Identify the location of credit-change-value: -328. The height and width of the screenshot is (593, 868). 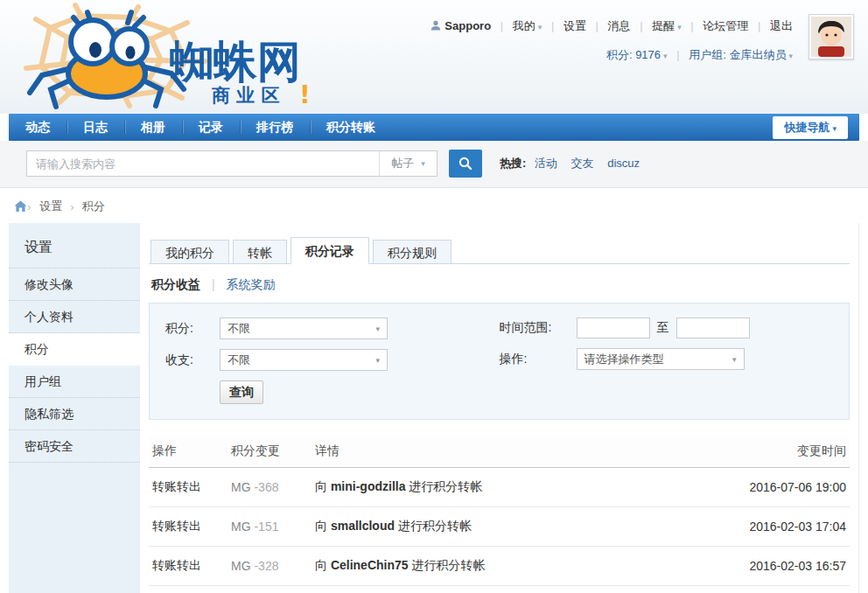
(266, 566).